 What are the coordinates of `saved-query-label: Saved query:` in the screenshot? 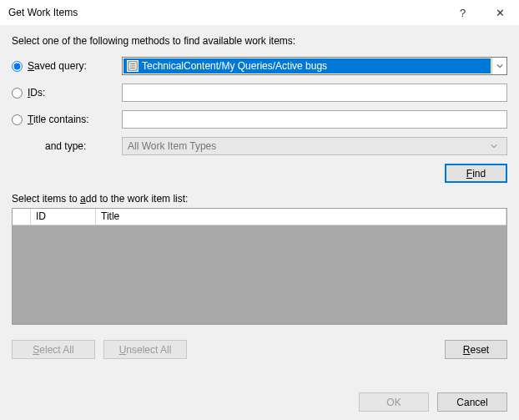 It's located at (57, 66).